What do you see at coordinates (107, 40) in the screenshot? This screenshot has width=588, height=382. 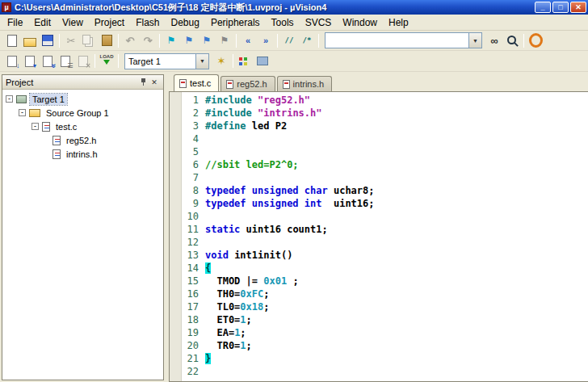 I see `paste-button` at bounding box center [107, 40].